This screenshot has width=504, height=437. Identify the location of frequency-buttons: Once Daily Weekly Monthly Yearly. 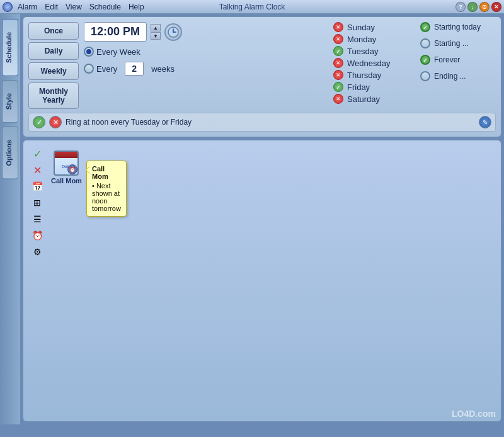
(54, 65).